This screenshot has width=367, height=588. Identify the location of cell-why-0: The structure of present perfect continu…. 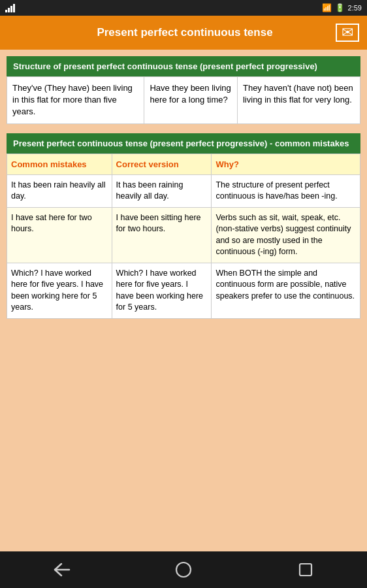
(286, 191).